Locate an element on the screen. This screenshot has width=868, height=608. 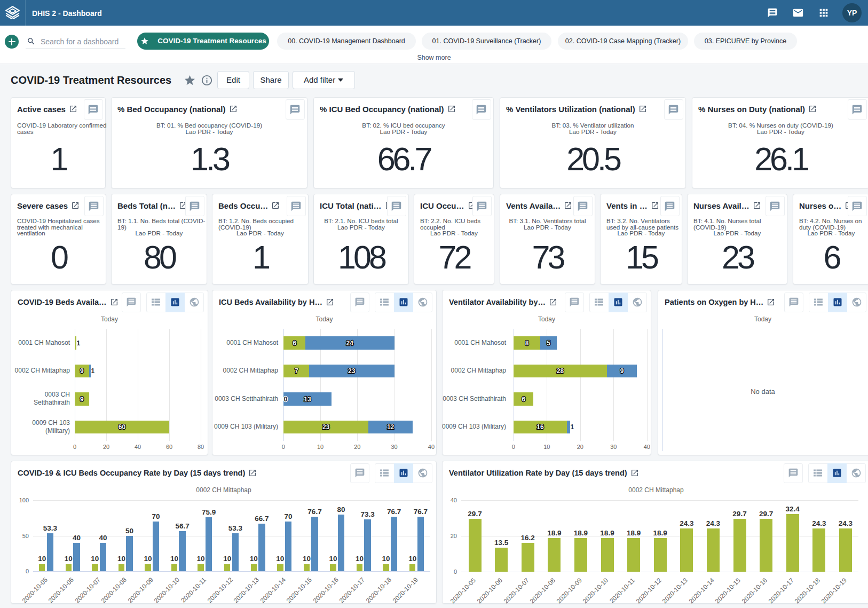
svg-text: 7 is located at coordinates (297, 371).